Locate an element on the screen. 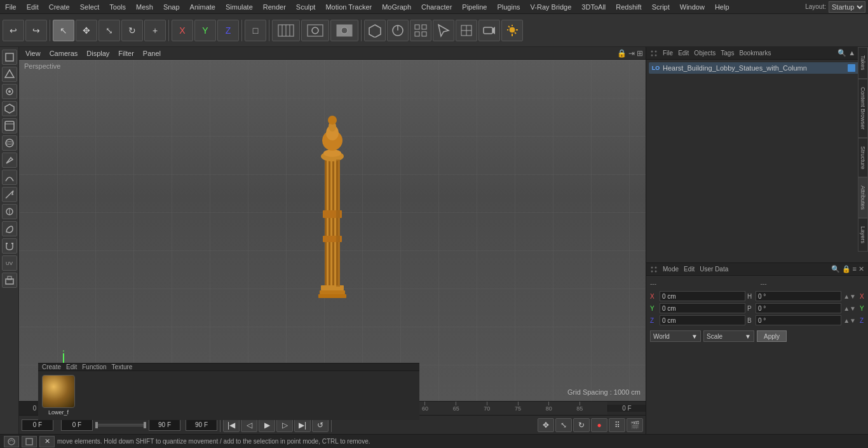 The width and height of the screenshot is (868, 448). object-button: □ is located at coordinates (255, 31).